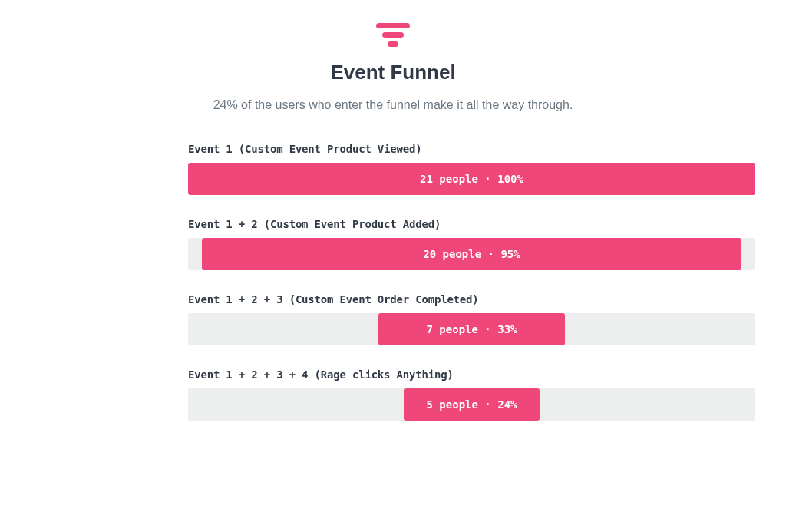  I want to click on bar-track: 20 people · 95%, so click(471, 254).